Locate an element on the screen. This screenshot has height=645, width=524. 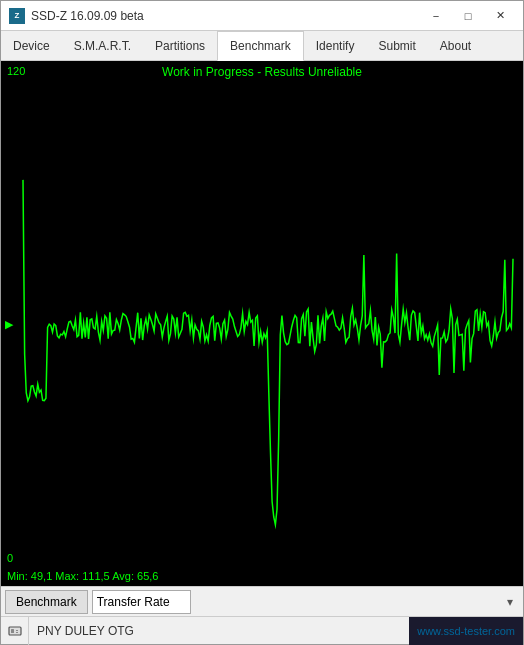
title-controls: − □ ✕ is located at coordinates (468, 16).